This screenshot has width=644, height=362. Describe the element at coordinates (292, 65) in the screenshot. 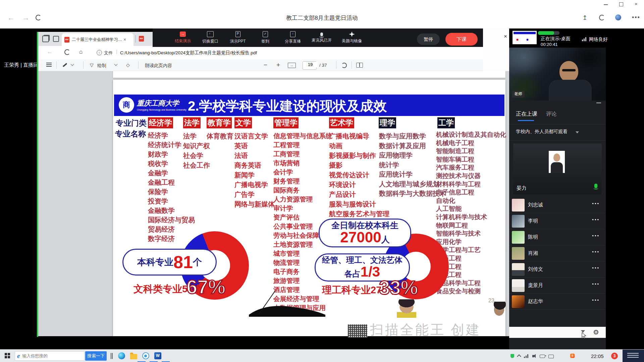

I see `fit-width-icon: ↔` at that location.